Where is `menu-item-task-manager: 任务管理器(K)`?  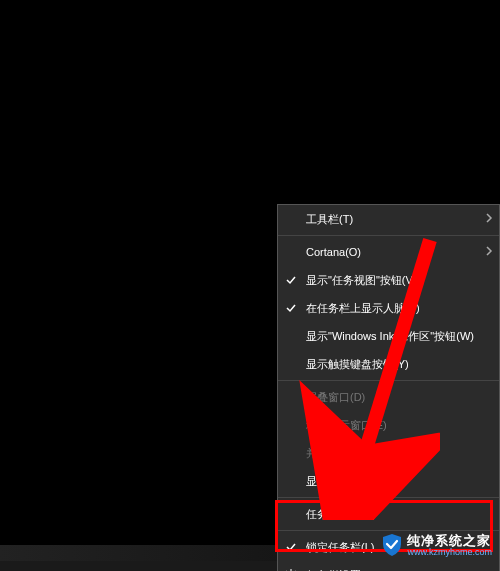 menu-item-task-manager: 任务管理器(K) is located at coordinates (388, 514).